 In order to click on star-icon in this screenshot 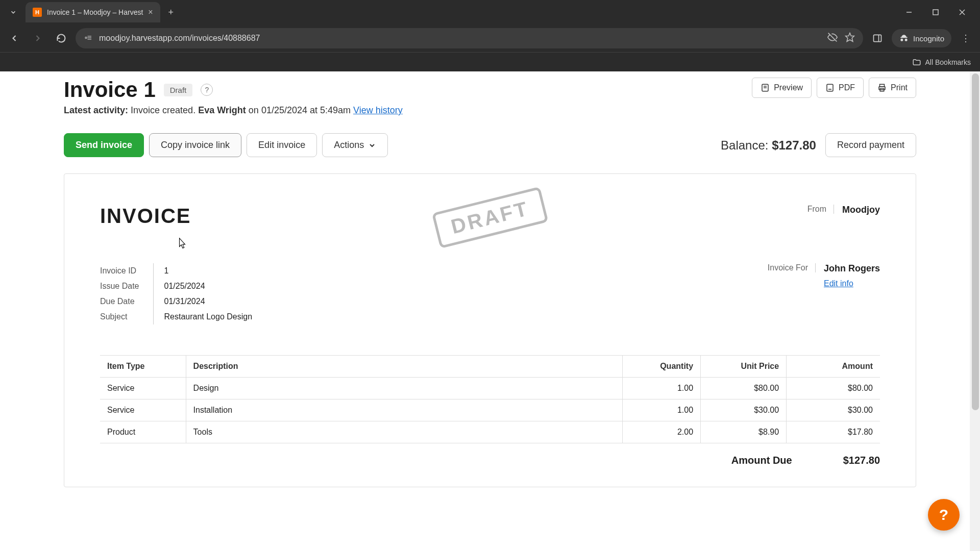, I will do `click(850, 38)`.